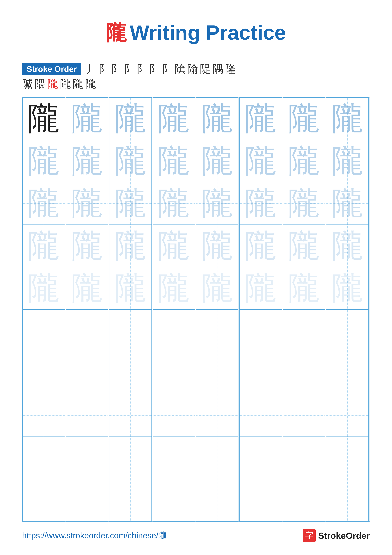 The height and width of the screenshot is (555, 392). What do you see at coordinates (196, 74) in the screenshot?
I see `stroke-order-section: Stroke Order ⼃ 阝 阝 阝 阝 阝 阝 隂 隃 隄 隅 隆 隇 隈…` at bounding box center [196, 74].